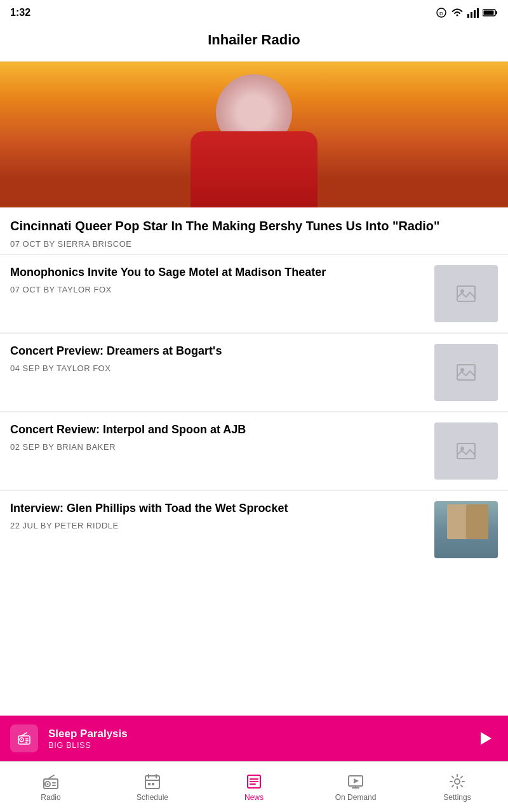 The height and width of the screenshot is (812, 508). What do you see at coordinates (254, 244) in the screenshot?
I see `hero-article-meta: 07 OCT BY SIERRA BRISCOE` at bounding box center [254, 244].